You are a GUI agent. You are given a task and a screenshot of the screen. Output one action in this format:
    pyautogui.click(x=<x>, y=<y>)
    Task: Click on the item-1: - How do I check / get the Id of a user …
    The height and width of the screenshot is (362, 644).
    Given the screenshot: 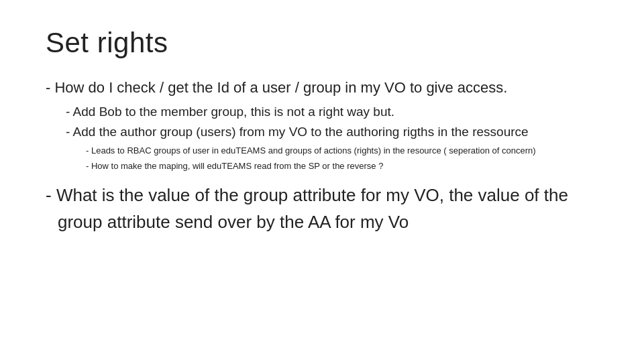 What is the action you would take?
    pyautogui.click(x=322, y=88)
    